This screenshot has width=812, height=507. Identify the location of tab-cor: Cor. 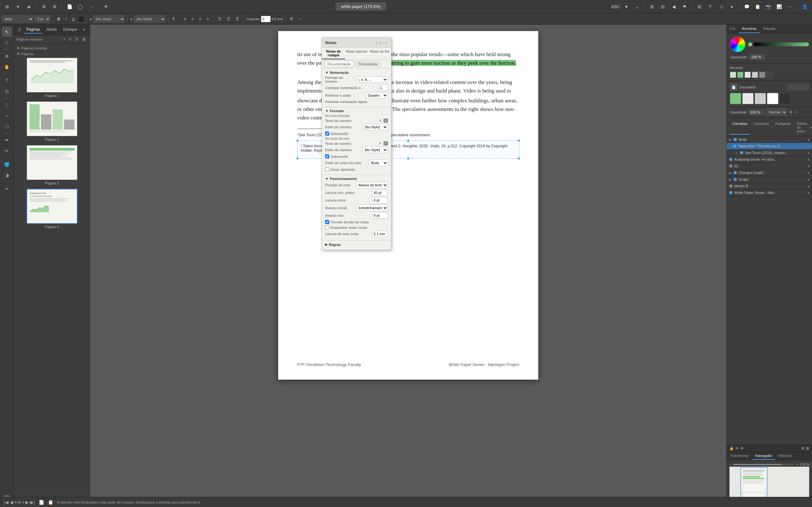
(733, 29).